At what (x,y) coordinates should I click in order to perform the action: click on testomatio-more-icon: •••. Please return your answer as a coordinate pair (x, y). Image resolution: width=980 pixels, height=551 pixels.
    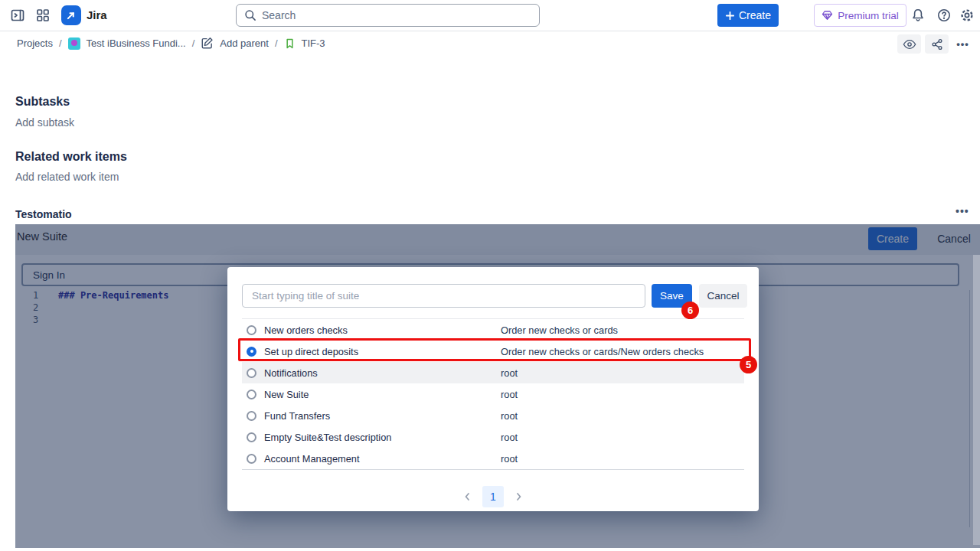
    Looking at the image, I should click on (962, 211).